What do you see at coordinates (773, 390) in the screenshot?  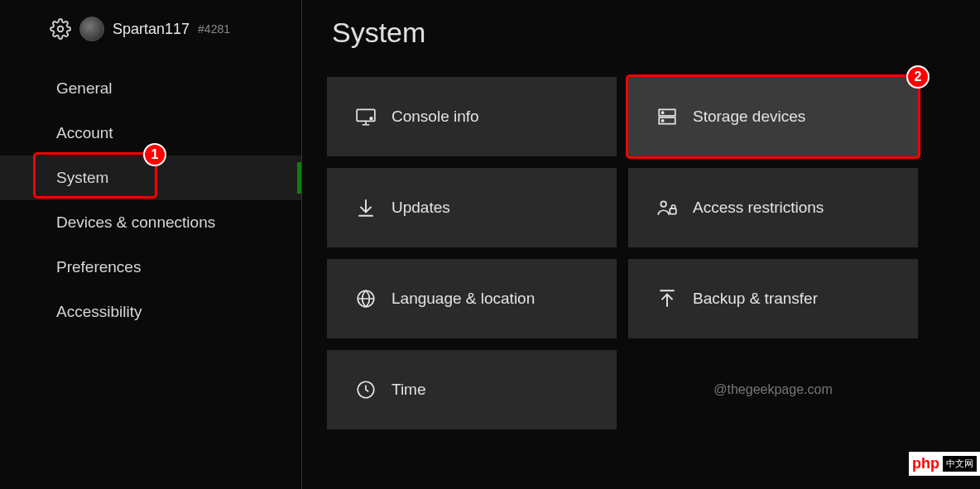 I see `watermark-cell: @thegeekpage.com` at bounding box center [773, 390].